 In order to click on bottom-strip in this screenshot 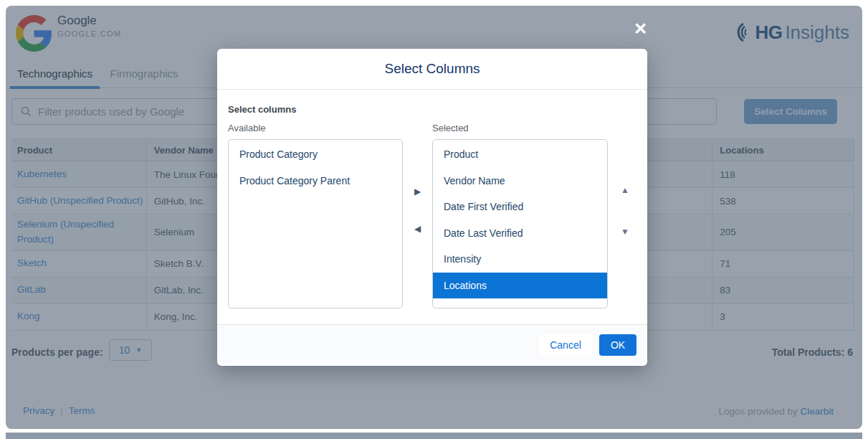, I will do `click(434, 436)`.